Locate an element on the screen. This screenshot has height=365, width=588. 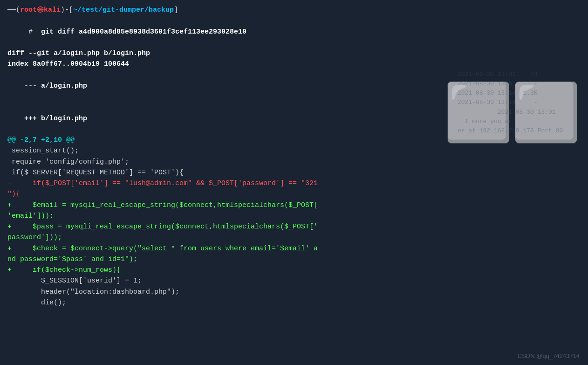
diff-removed-2: "){ is located at coordinates (294, 194).